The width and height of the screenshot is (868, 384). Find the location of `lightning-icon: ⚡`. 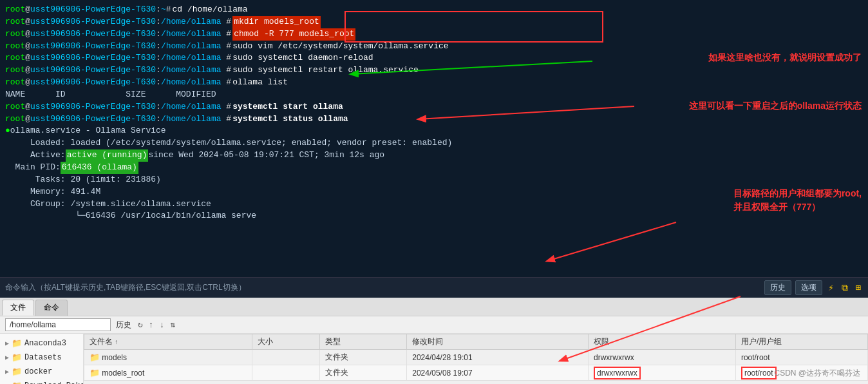

lightning-icon: ⚡ is located at coordinates (831, 287).